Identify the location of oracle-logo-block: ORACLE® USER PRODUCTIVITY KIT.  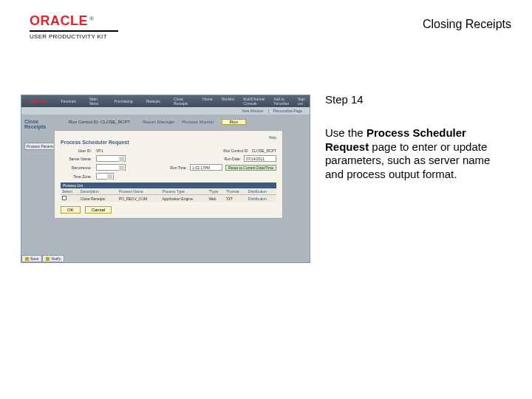
(74, 27).